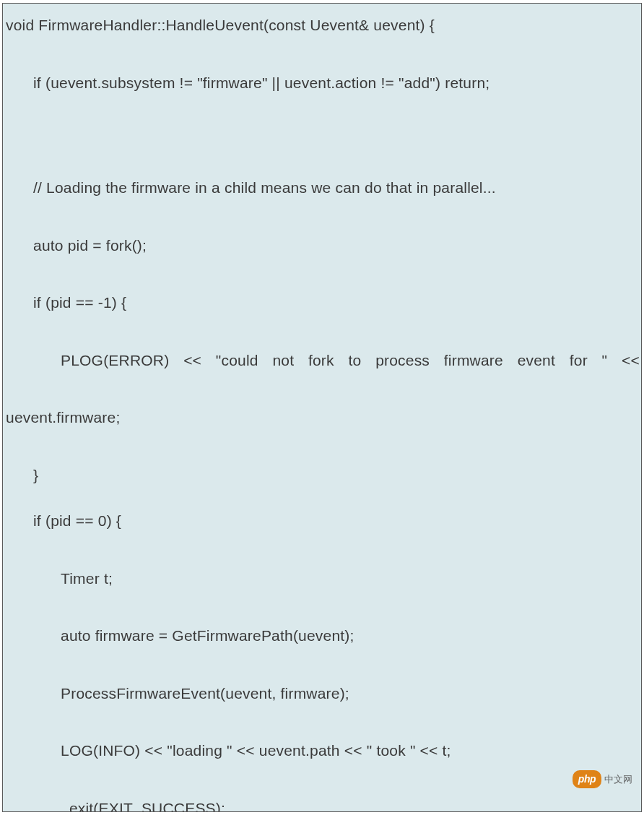 This screenshot has width=644, height=815. I want to click on token: for, so click(579, 361).